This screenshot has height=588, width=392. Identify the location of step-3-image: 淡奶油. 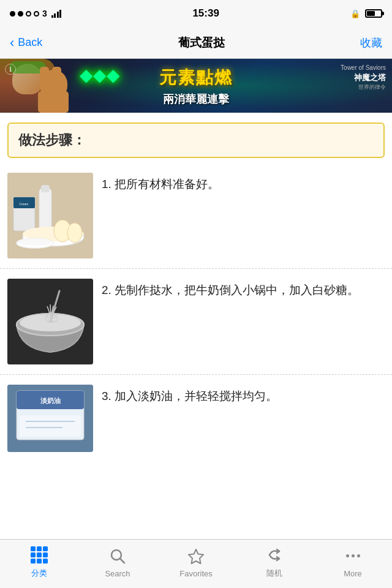
(50, 418).